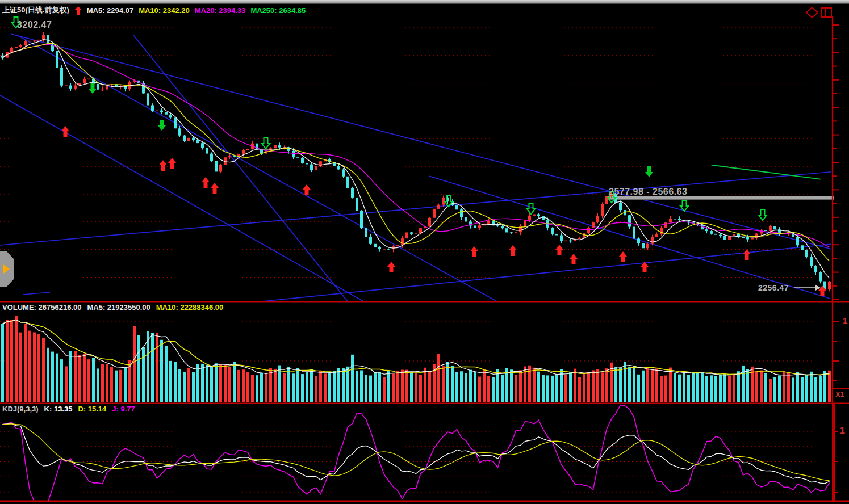  Describe the element at coordinates (773, 288) in the screenshot. I see `last-price-label: 2256.47` at that location.